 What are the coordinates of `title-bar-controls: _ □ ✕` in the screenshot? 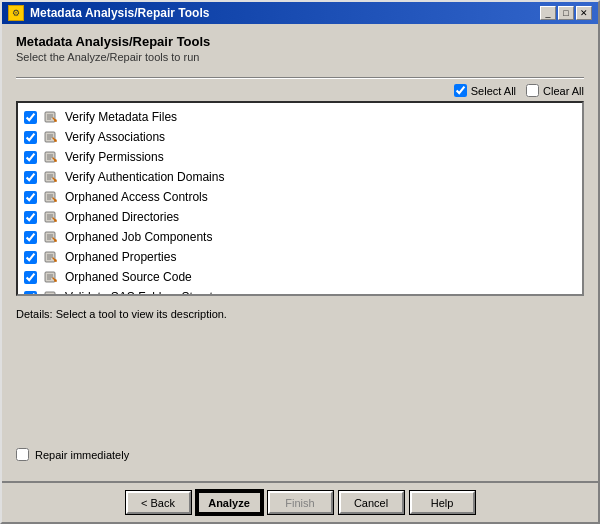 It's located at (566, 13).